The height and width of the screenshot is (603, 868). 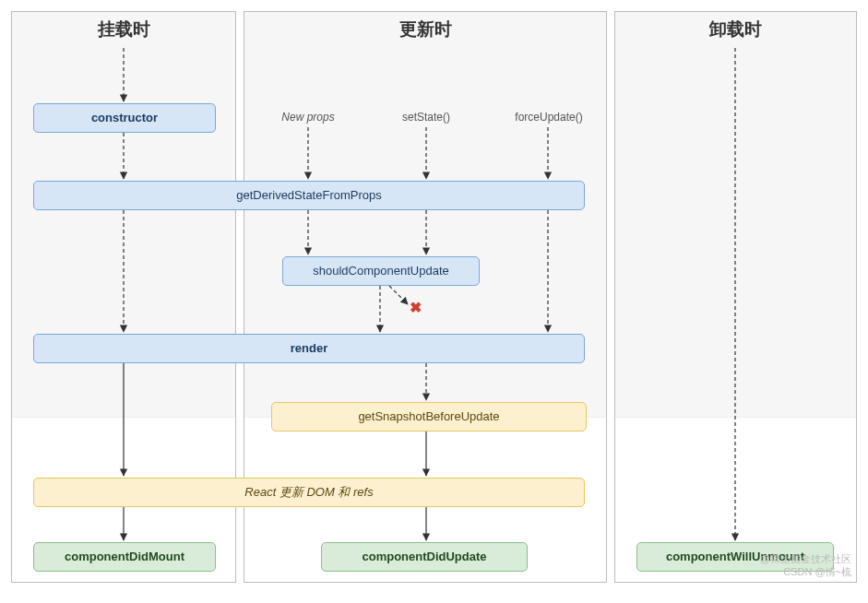 What do you see at coordinates (425, 30) in the screenshot?
I see `col-title-update: 更新时` at bounding box center [425, 30].